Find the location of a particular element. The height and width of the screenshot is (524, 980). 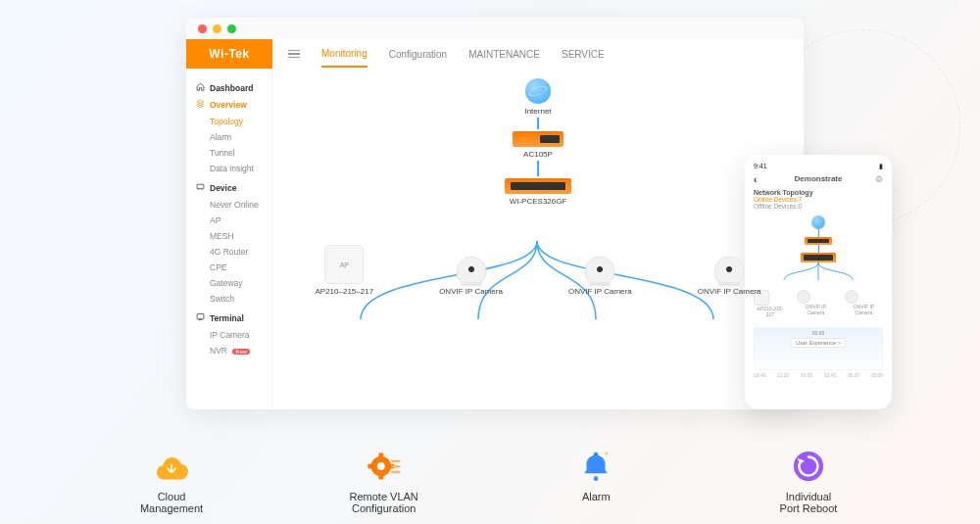

tab-configuration: Configuration is located at coordinates (417, 55).